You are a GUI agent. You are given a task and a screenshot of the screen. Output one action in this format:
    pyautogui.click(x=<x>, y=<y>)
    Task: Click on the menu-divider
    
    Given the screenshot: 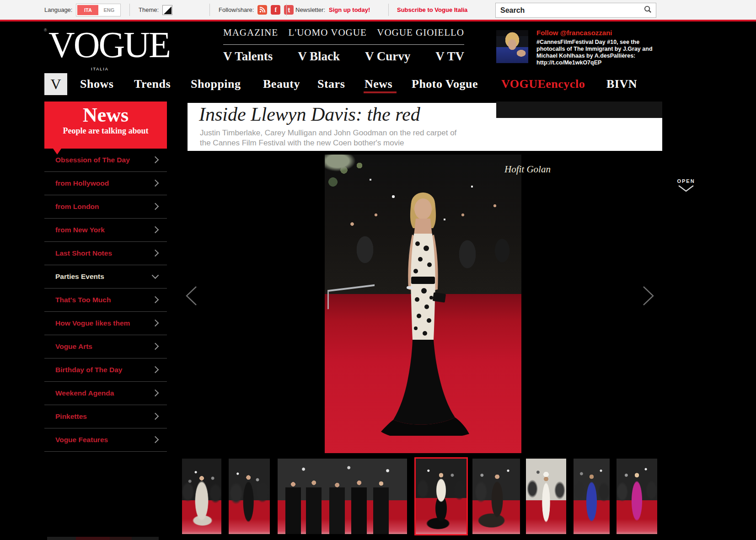 What is the action you would take?
    pyautogui.click(x=344, y=45)
    